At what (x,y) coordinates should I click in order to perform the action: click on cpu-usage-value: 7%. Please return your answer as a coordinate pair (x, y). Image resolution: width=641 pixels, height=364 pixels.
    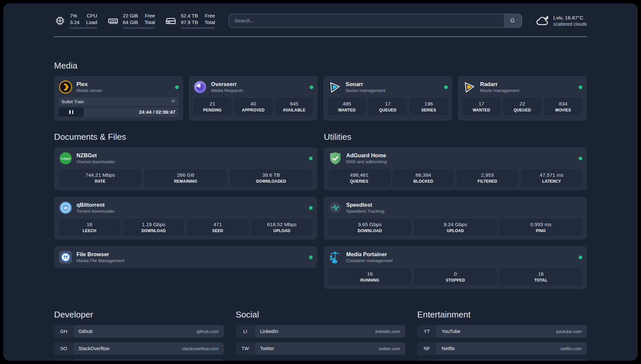
    Looking at the image, I should click on (75, 16).